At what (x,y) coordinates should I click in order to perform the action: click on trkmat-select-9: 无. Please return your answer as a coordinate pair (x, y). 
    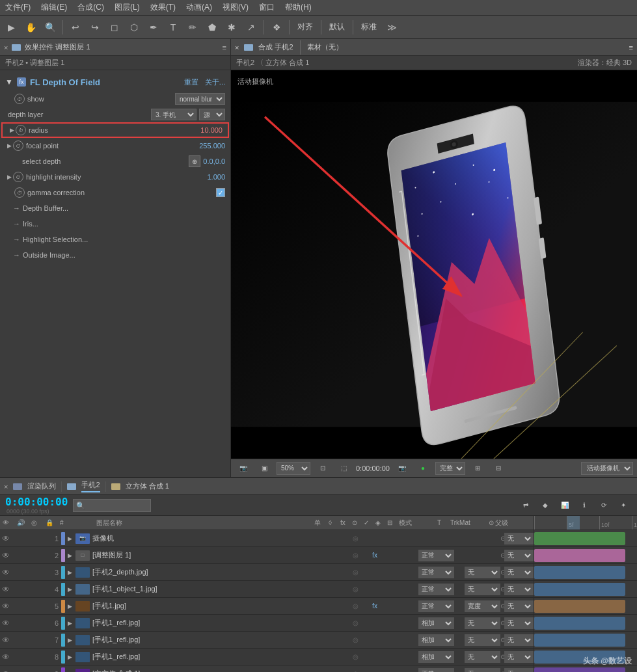
    Looking at the image, I should click on (483, 670).